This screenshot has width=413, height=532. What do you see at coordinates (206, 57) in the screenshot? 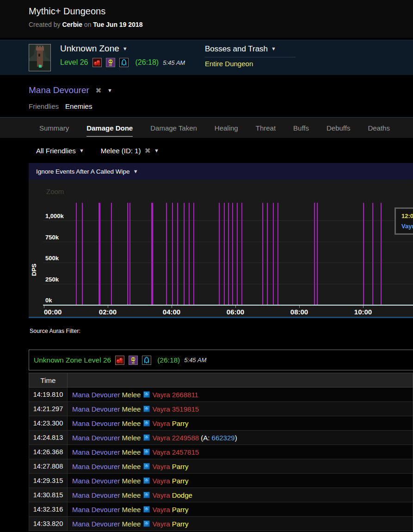
I see `zone-banner: Unknown Zone▼ Level 26 (26:18) 5:45 AM B…` at bounding box center [206, 57].